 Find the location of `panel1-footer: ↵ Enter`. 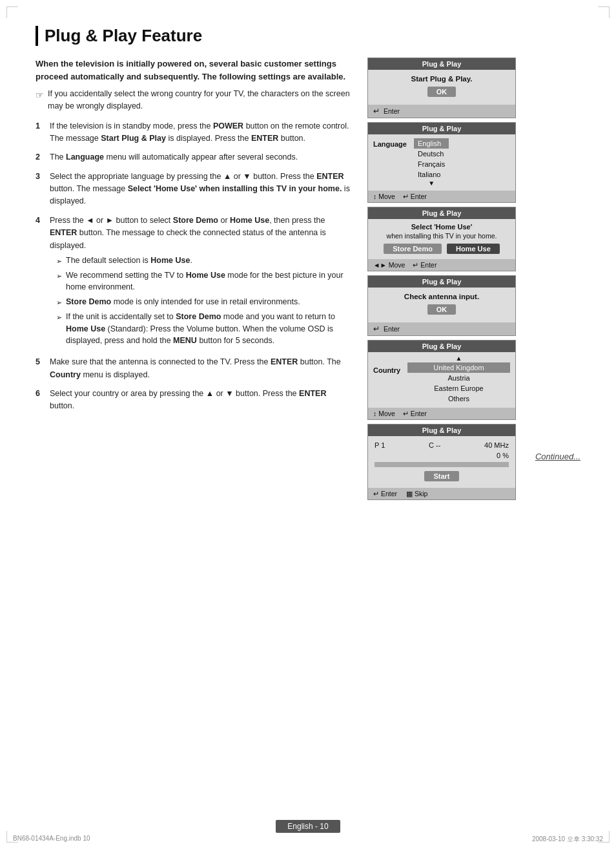

panel1-footer: ↵ Enter is located at coordinates (442, 111).